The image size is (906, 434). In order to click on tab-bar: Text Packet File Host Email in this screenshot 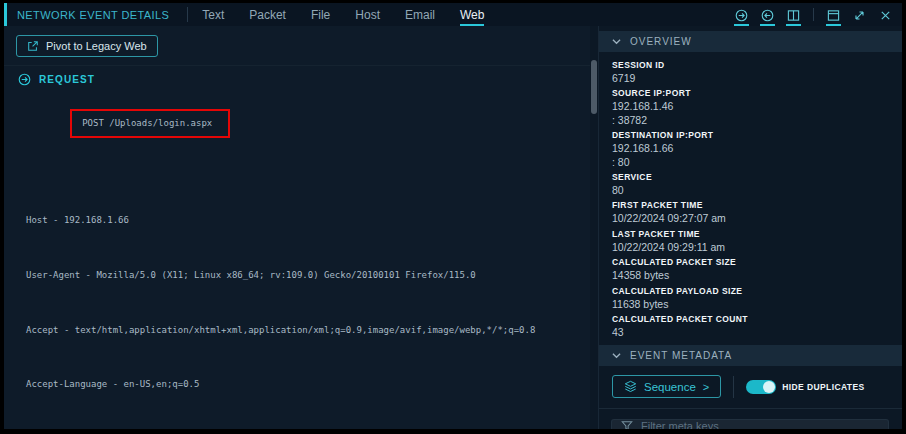, I will do `click(343, 14)`.